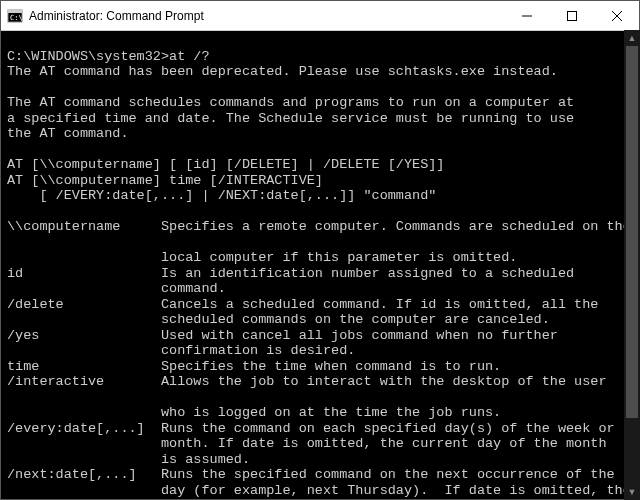  What do you see at coordinates (632, 492) in the screenshot?
I see `scroll-down-arrow: ▼` at bounding box center [632, 492].